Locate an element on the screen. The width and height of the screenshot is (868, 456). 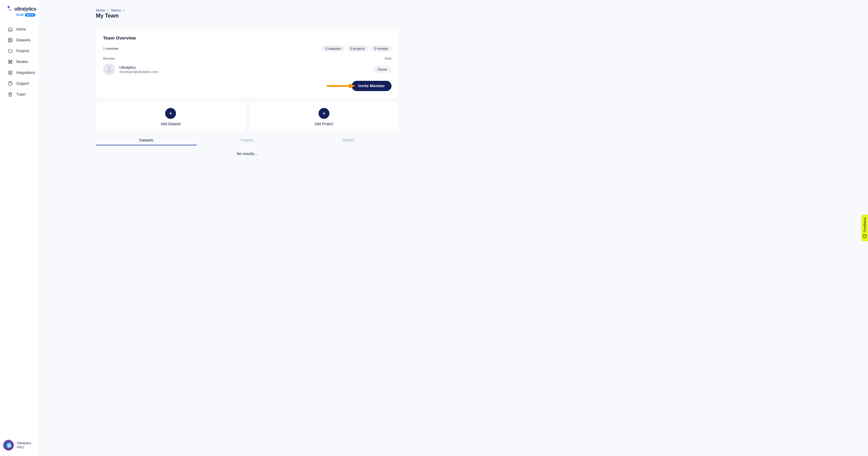
breadcrumb-home: Home is located at coordinates (100, 10).